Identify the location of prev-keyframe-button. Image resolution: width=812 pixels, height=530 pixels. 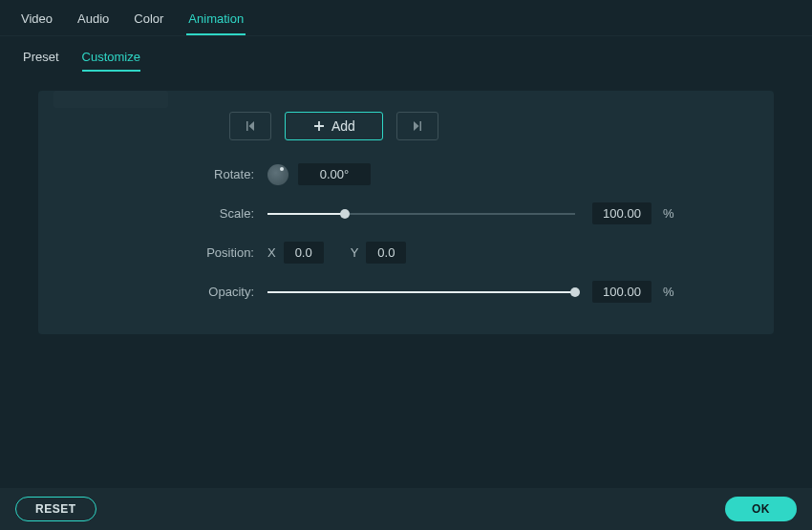
(250, 126).